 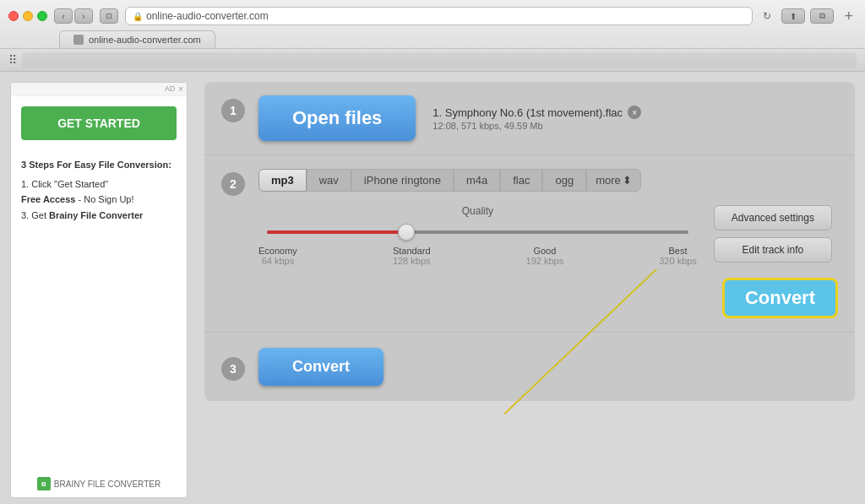 What do you see at coordinates (208, 16) in the screenshot?
I see `url-text: online-audio-converter.com` at bounding box center [208, 16].